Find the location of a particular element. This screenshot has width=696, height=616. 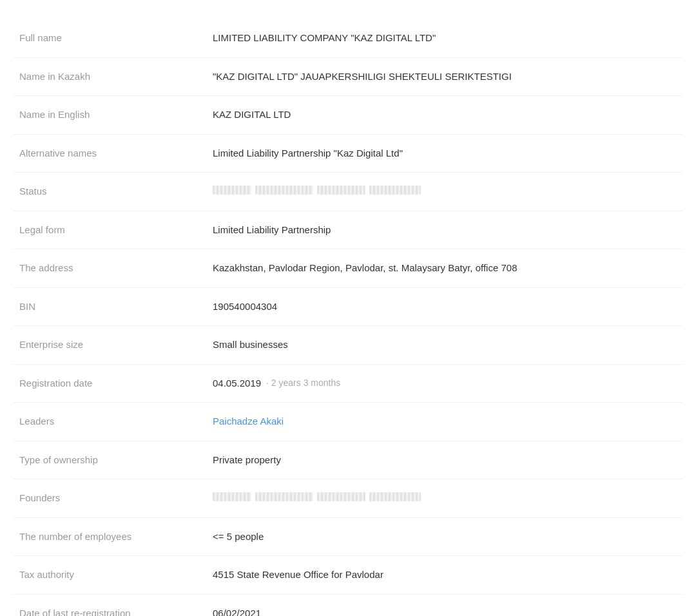

row-leaders: LeadersPaichadze Akaki is located at coordinates (348, 422).